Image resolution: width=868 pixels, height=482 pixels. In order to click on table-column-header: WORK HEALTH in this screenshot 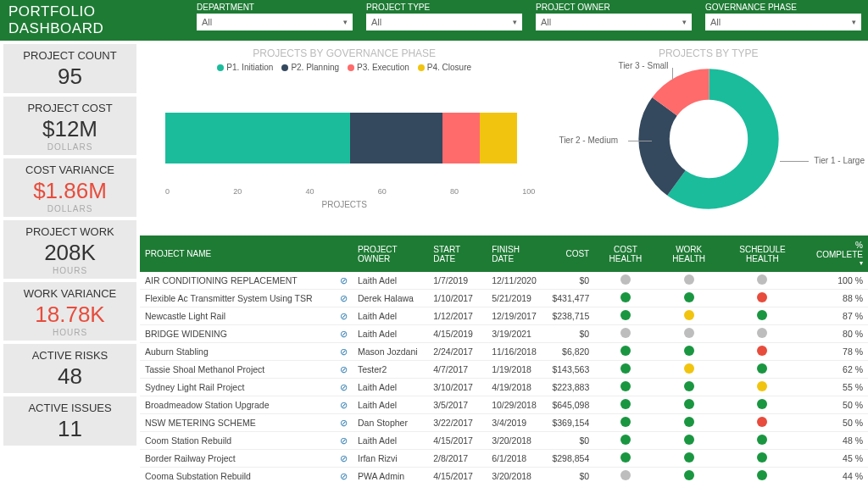, I will do `click(689, 254)`.